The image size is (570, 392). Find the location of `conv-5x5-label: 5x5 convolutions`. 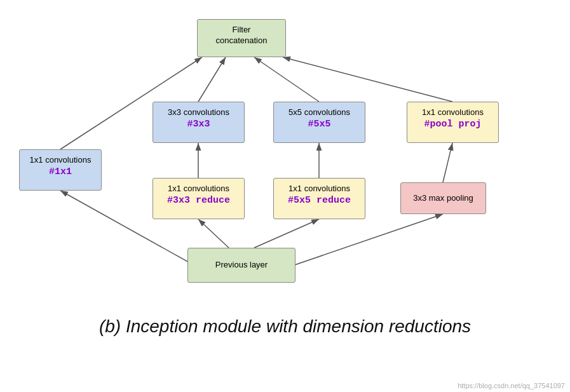

conv-5x5-label: 5x5 convolutions is located at coordinates (319, 113).